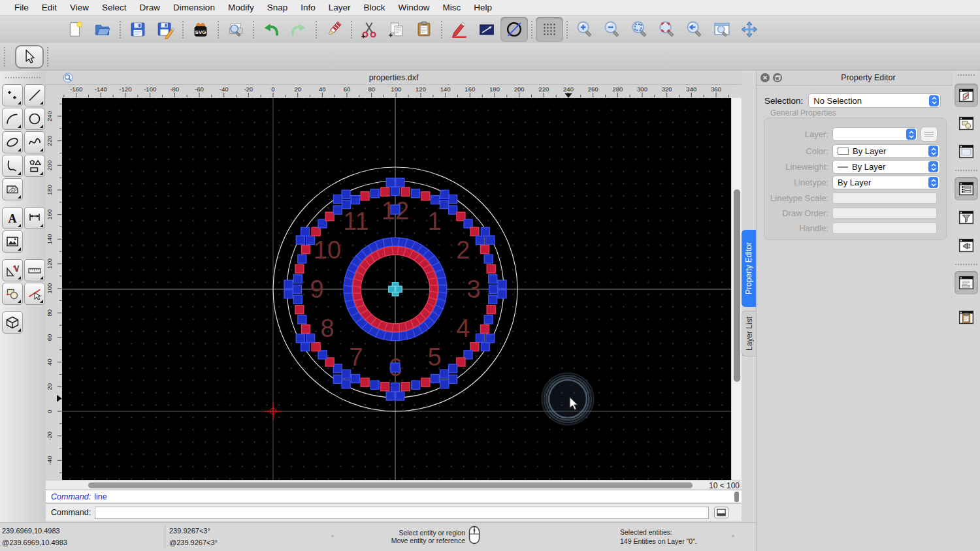 The height and width of the screenshot is (551, 980). I want to click on command-input, so click(402, 513).